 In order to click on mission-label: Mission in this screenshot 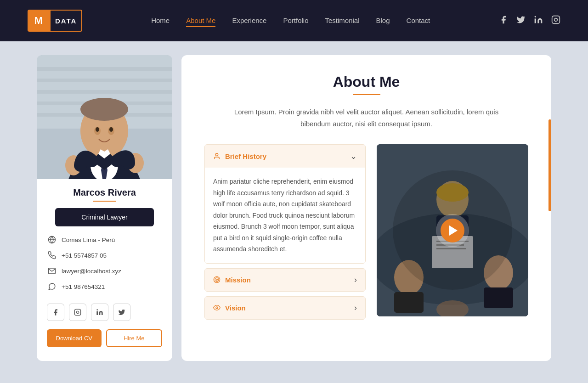, I will do `click(238, 280)`.